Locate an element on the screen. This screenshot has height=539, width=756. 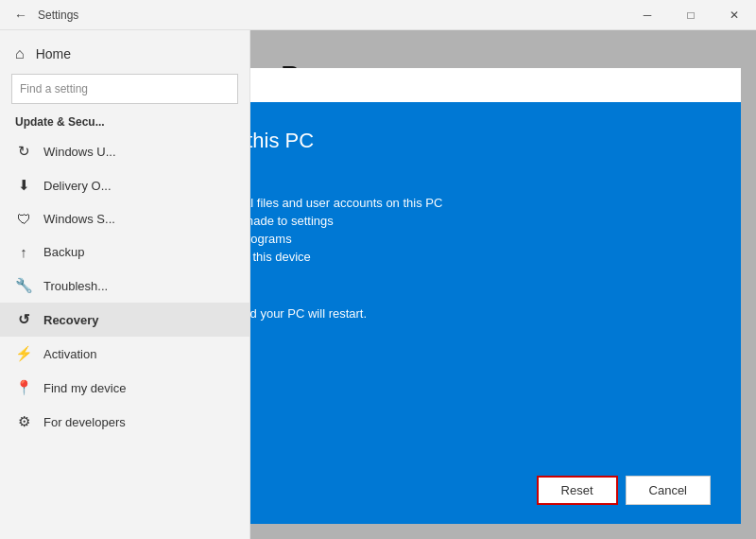
sidebar-item-for-developers: ⚙ For developers is located at coordinates (125, 422).